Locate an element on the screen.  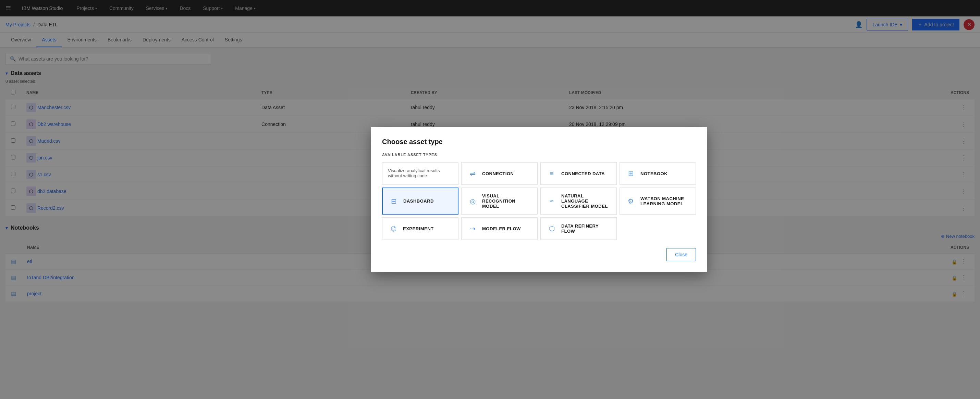
modal-title: Choose asset type is located at coordinates (539, 142).